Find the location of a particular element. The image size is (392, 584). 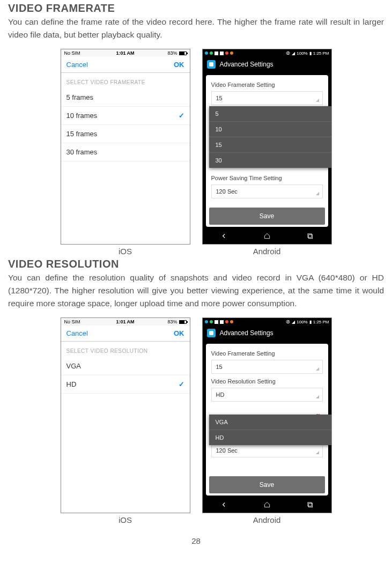

list-item: 15 frames is located at coordinates (125, 134).